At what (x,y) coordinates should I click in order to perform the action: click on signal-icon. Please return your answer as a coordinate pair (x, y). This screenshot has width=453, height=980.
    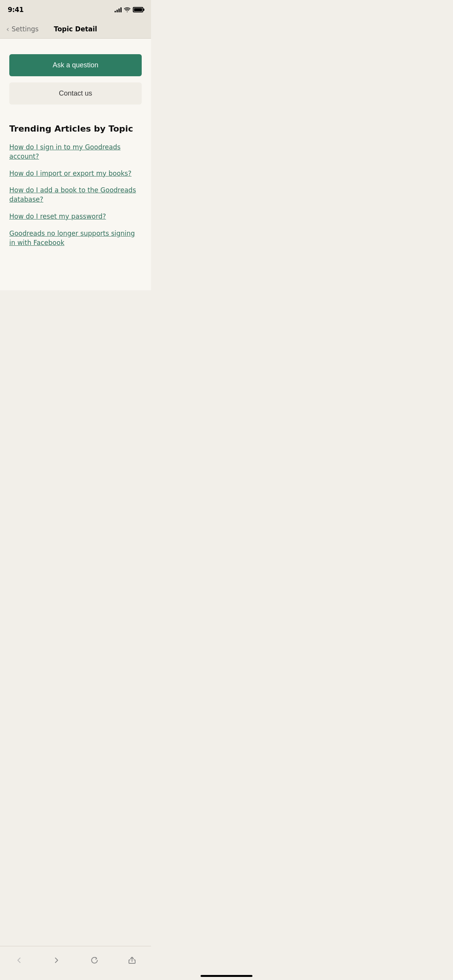
    Looking at the image, I should click on (118, 10).